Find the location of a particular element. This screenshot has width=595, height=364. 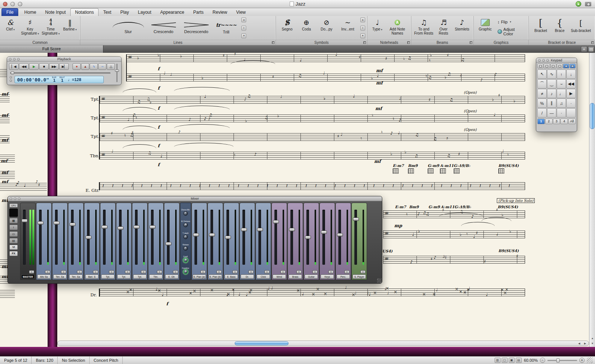

keypad-key-16: · is located at coordinates (571, 103).